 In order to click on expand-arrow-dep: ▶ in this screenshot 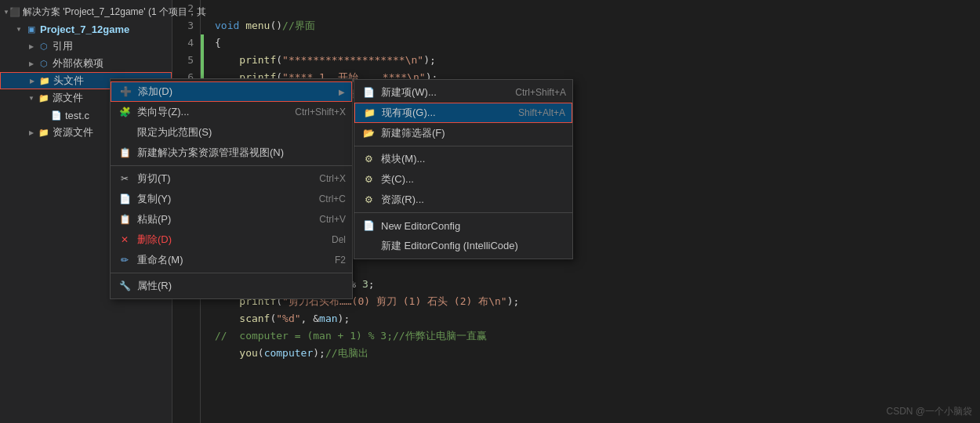, I will do `click(31, 63)`.